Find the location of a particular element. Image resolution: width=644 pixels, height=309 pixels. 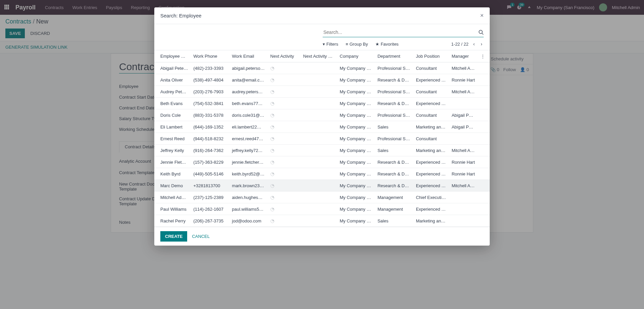

table-cell: Beth Evans is located at coordinates (172, 103).